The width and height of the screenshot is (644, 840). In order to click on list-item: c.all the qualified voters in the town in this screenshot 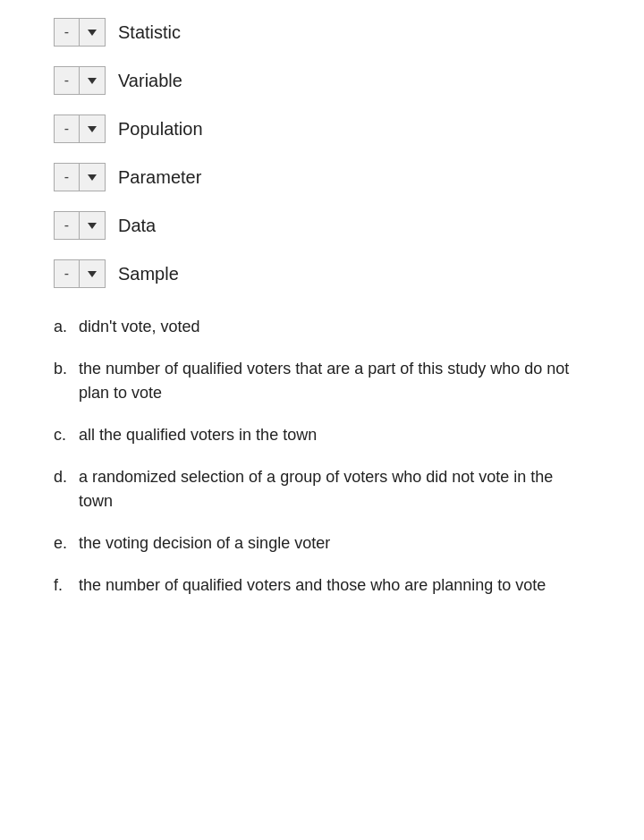, I will do `click(322, 435)`.